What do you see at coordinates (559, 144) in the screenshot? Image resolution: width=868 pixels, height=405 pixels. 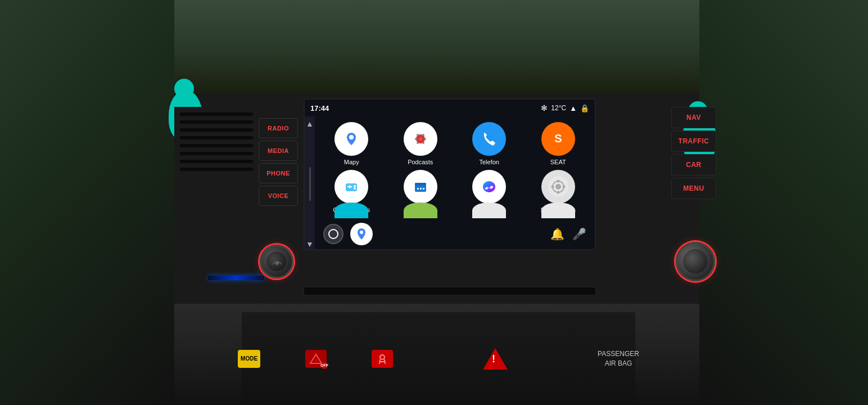 I see `app-seat: S SEAT` at bounding box center [559, 144].